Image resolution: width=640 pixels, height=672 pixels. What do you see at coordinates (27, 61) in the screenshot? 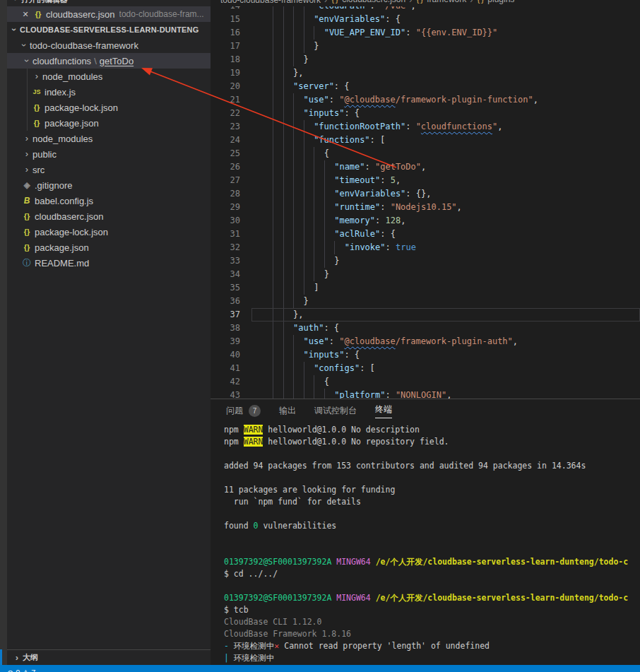
I see `chevron-down-icon: ›` at bounding box center [27, 61].